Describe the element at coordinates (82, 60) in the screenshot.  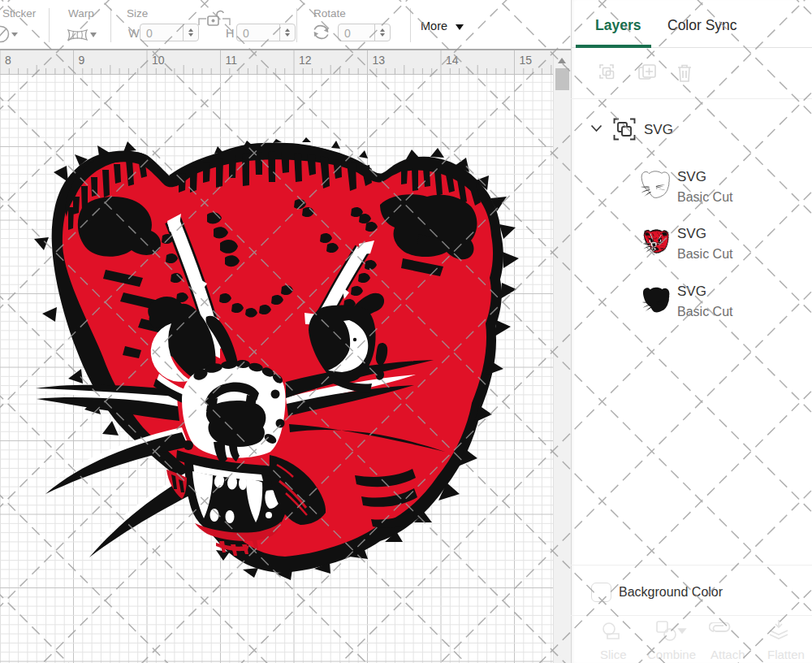
I see `svg-text: 9` at that location.